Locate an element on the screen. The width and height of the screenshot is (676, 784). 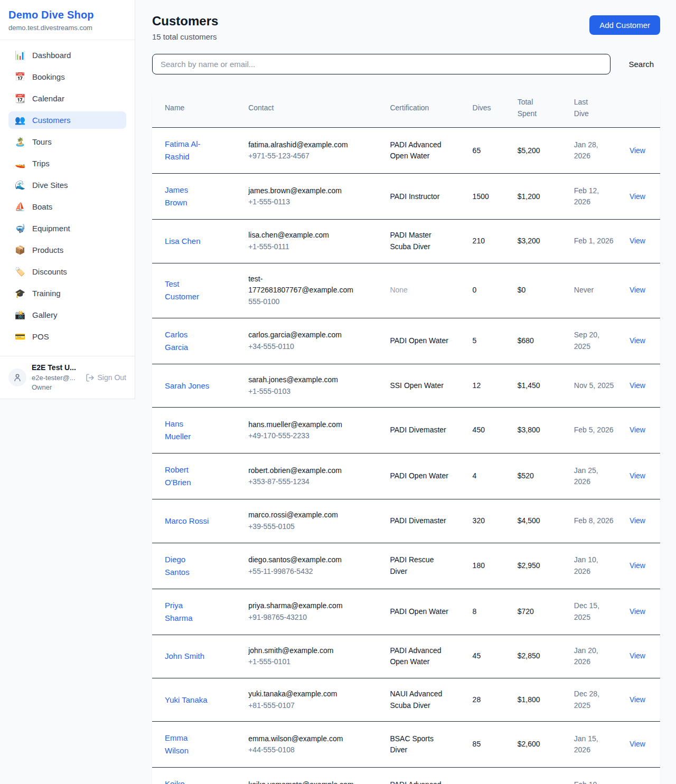
sidebar-item: 📊 Dashboard is located at coordinates (68, 55).